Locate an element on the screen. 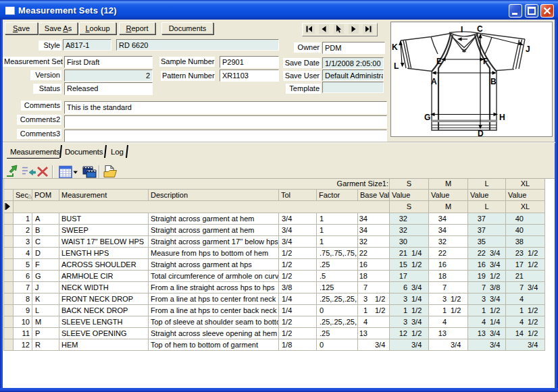  svg-text: L is located at coordinates (396, 66).